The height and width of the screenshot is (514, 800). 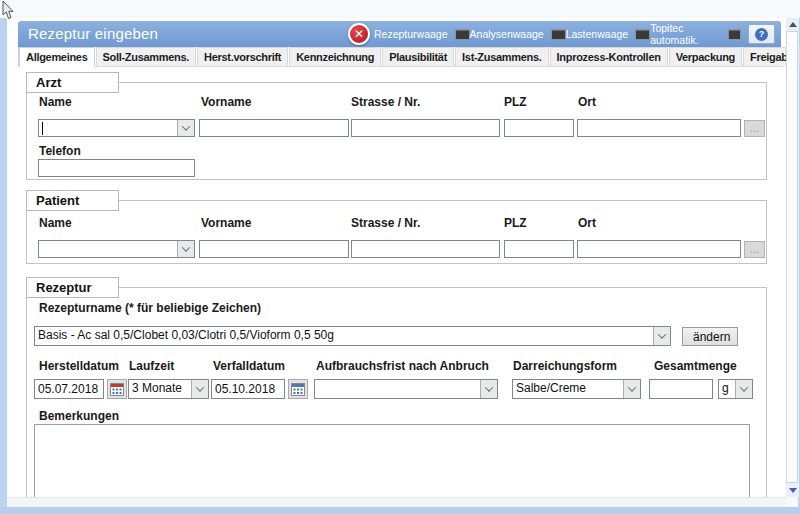 What do you see at coordinates (426, 249) in the screenshot?
I see `patient-strasse-input` at bounding box center [426, 249].